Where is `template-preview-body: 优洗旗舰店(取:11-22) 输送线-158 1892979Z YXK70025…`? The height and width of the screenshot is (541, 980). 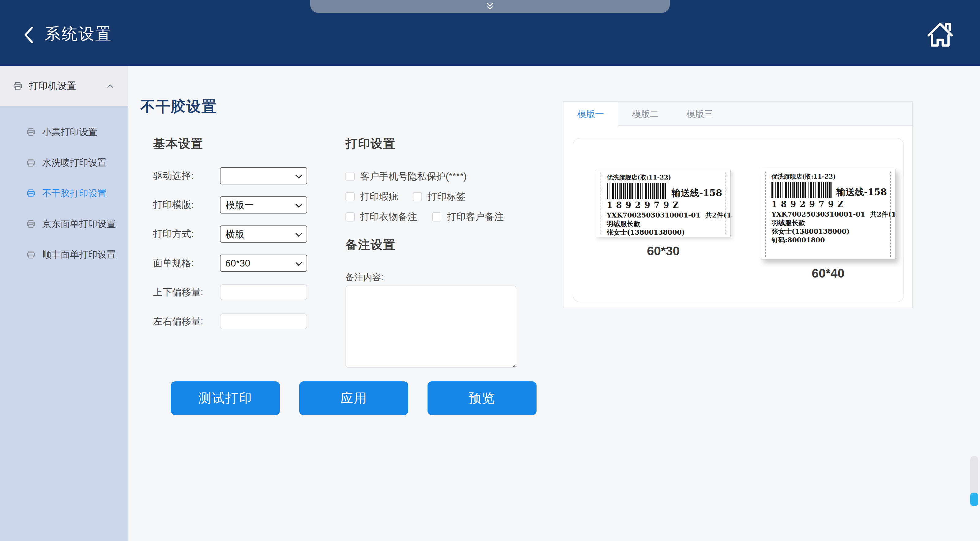
template-preview-body: 优洗旗舰店(取:11-22) 输送线-158 1892979Z YXK70025… is located at coordinates (738, 217).